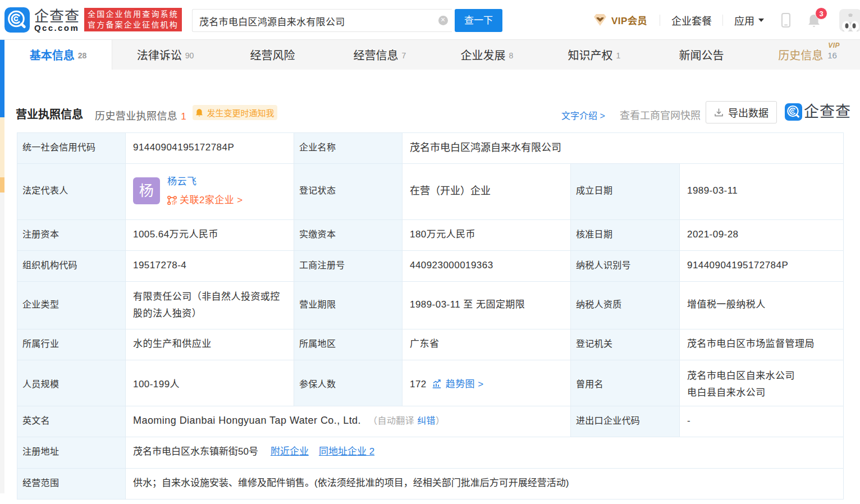 The width and height of the screenshot is (860, 504). Describe the element at coordinates (175, 202) in the screenshot. I see `svg-text: 企` at that location.